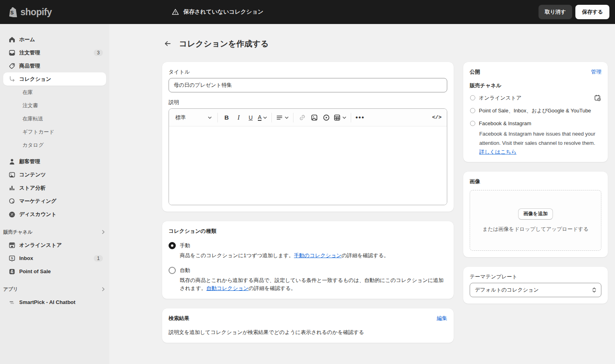  I want to click on underline-button: U, so click(251, 118).